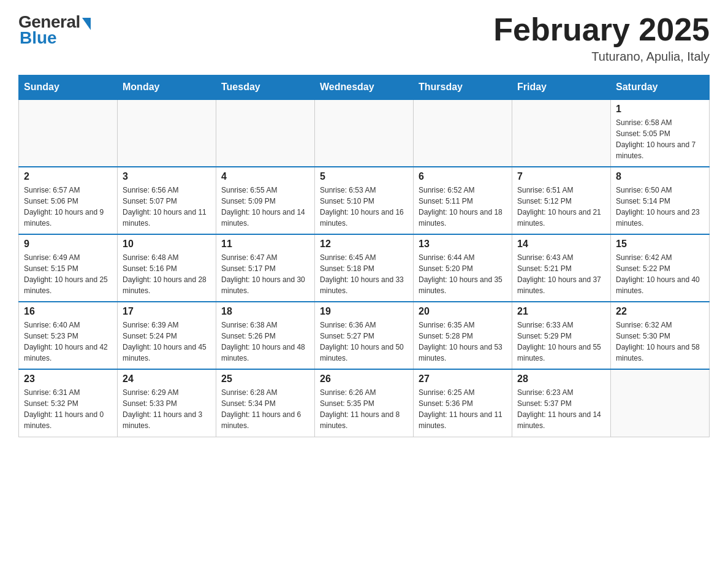 The height and width of the screenshot is (563, 728). What do you see at coordinates (167, 268) in the screenshot?
I see `calendar-cell: 10Sunrise: 6:48 AM Sunset: 5:16 PM Dayli…` at bounding box center [167, 268].